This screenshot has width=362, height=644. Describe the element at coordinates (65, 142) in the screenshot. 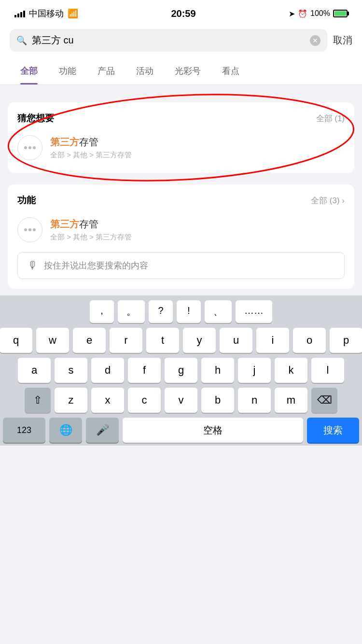

I see `result-title-highlight: 第三方` at that location.